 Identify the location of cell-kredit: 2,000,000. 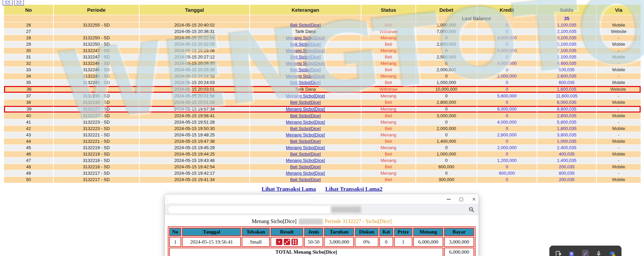
(507, 148).